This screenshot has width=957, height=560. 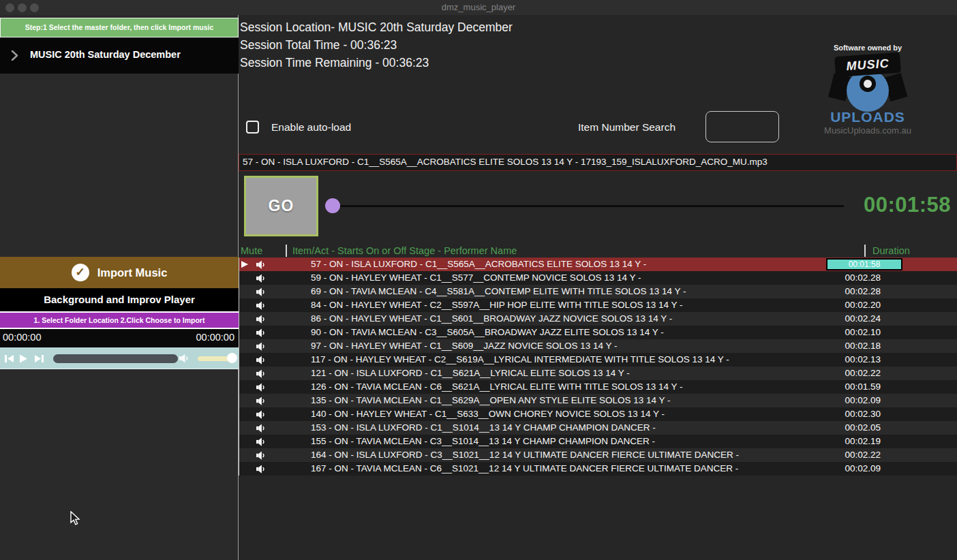 What do you see at coordinates (252, 127) in the screenshot?
I see `enable-autoload-checkbox` at bounding box center [252, 127].